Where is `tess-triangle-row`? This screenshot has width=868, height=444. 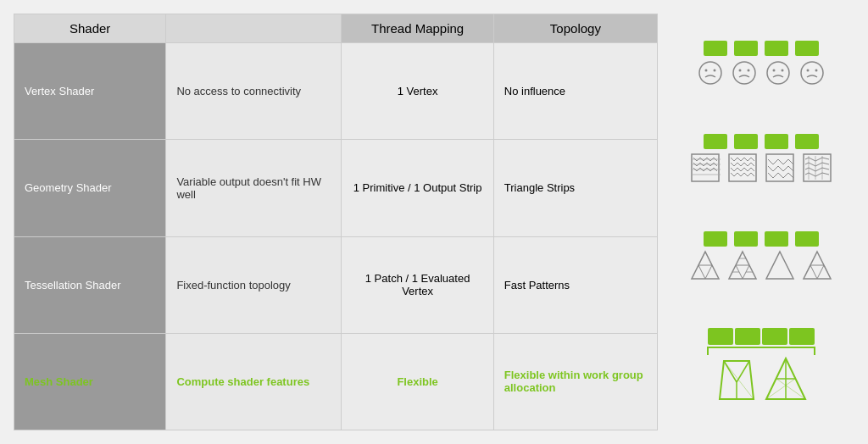 tess-triangle-row is located at coordinates (761, 265).